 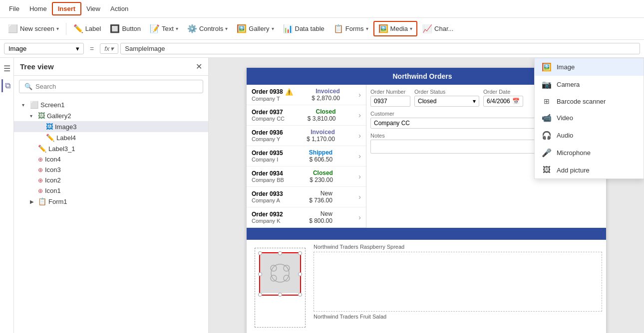 I want to click on media-menu-camera: 📷 Camera, so click(x=589, y=85).